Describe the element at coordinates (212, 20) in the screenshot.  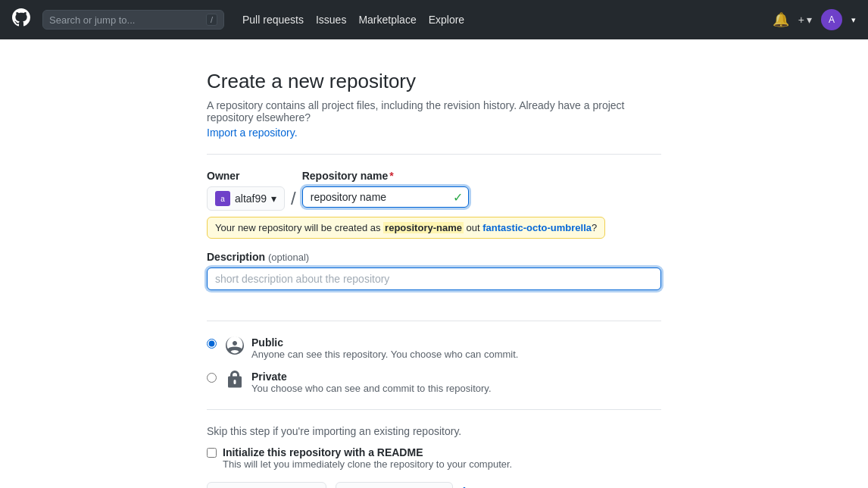
I see `search-kbd: /` at that location.